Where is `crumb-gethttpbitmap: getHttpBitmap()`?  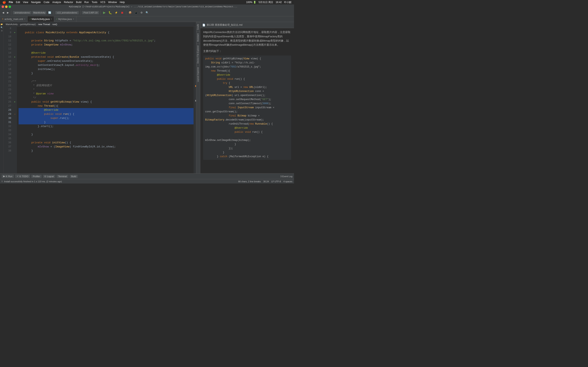 crumb-gethttpbitmap: getHttpBitmap() is located at coordinates (28, 24).